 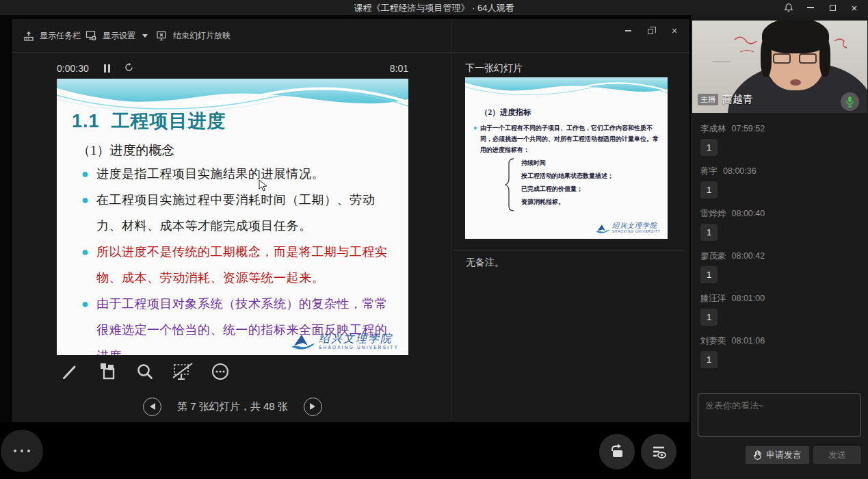 I want to click on taskbar-icon, so click(x=29, y=36).